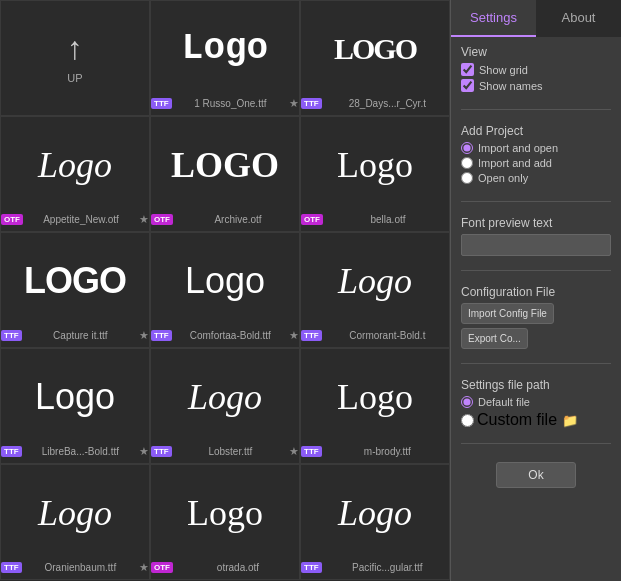  Describe the element at coordinates (536, 404) in the screenshot. I see `settings-file-section: Settings file path Default file Custom f…` at that location.